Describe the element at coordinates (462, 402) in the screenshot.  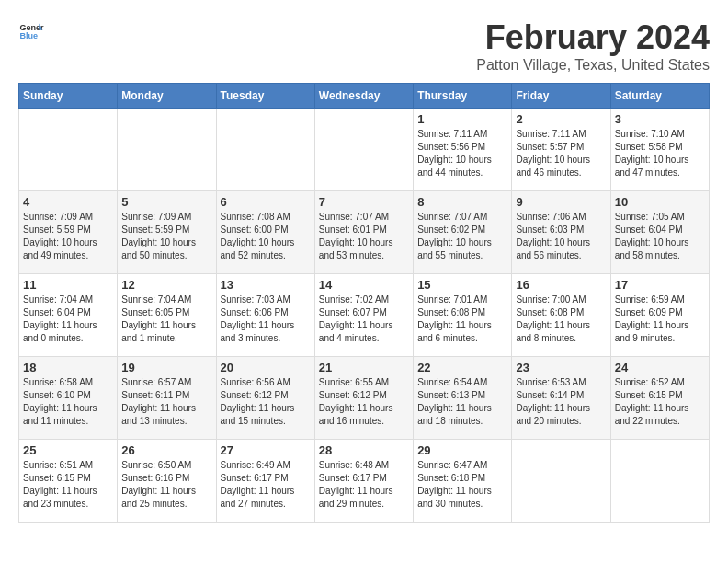
I see `day-info: Sunrise: 6:54 AMSunset: 6:13 PMDaylight:…` at that location.